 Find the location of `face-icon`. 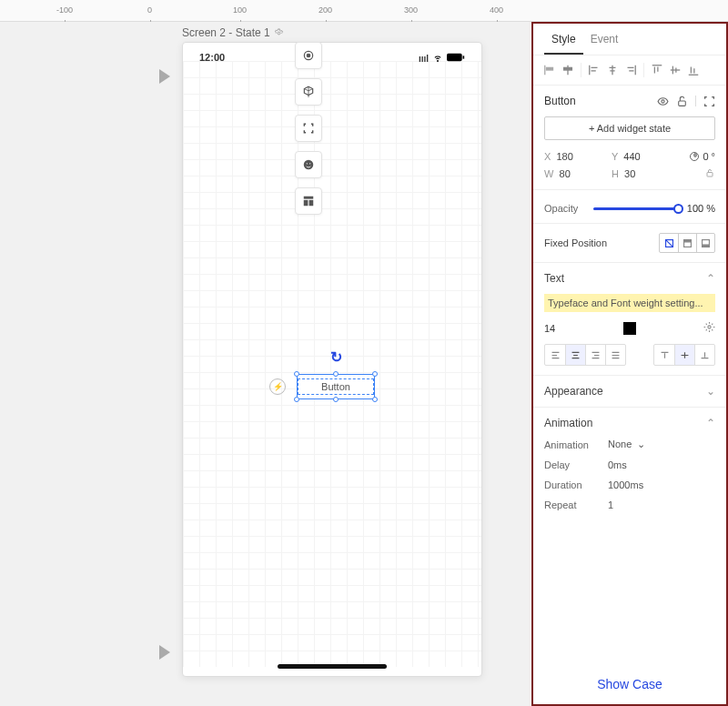

face-icon is located at coordinates (308, 165).